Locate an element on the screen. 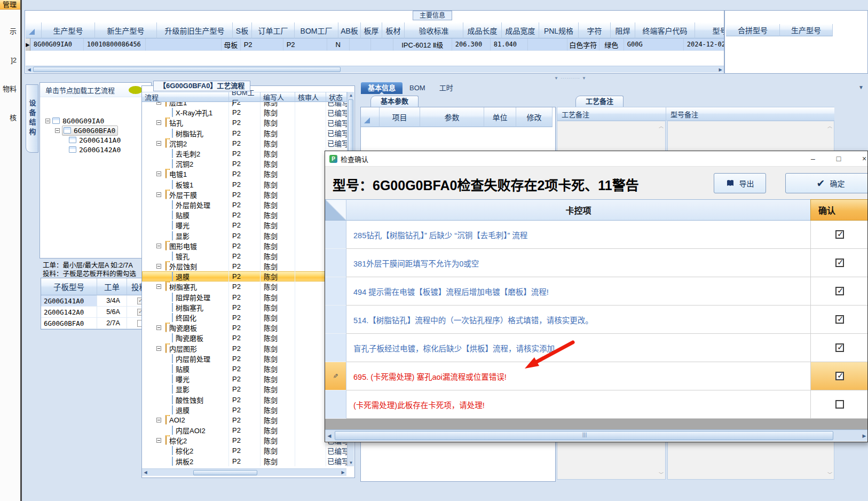 The height and width of the screenshot is (501, 868). tab-device-structure: 设备结构 is located at coordinates (32, 119).